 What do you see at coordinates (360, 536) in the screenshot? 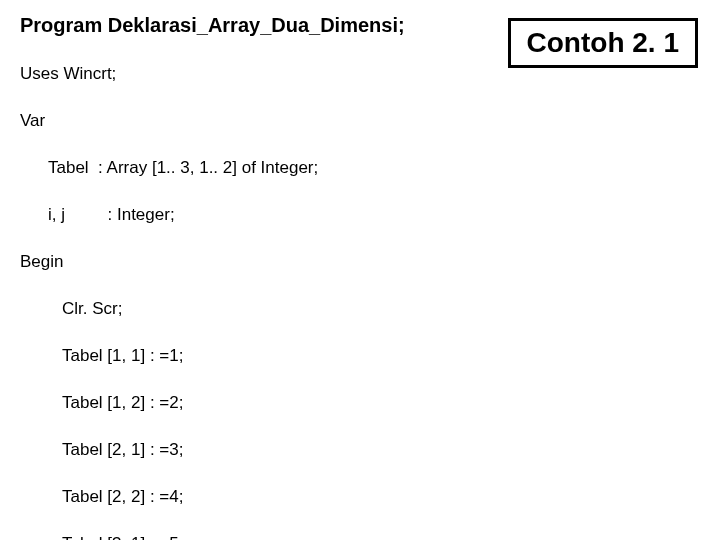
I see `code-line: Tabel [3, 1] : =5;` at bounding box center [360, 536].